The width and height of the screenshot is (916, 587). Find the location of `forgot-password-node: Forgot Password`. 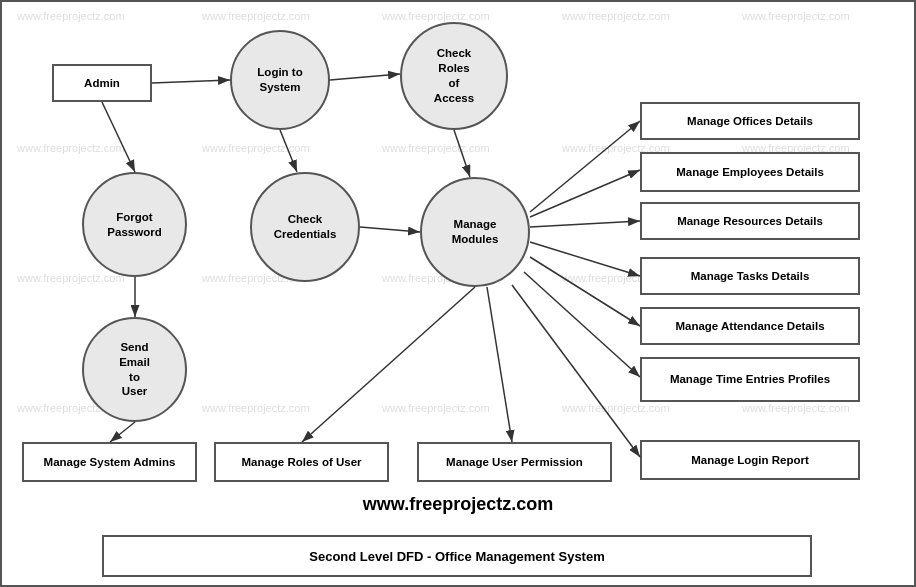

forgot-password-node: Forgot Password is located at coordinates (134, 224).